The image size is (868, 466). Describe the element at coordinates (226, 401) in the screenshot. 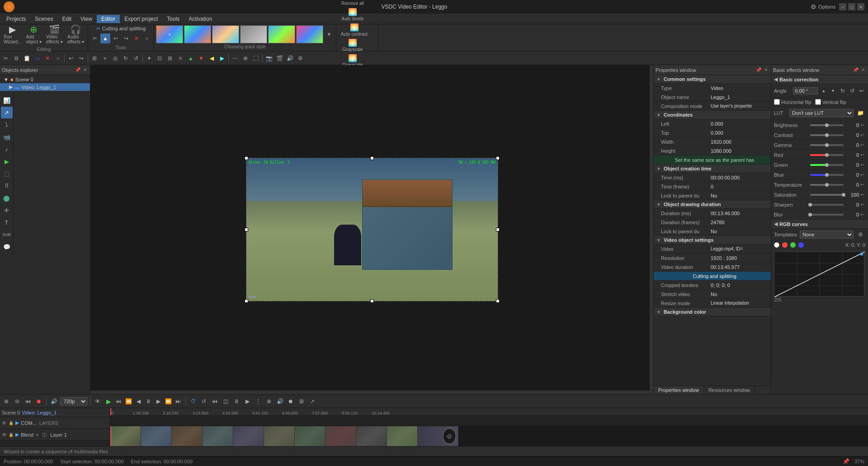

I see `preview-btn: ◫` at that location.